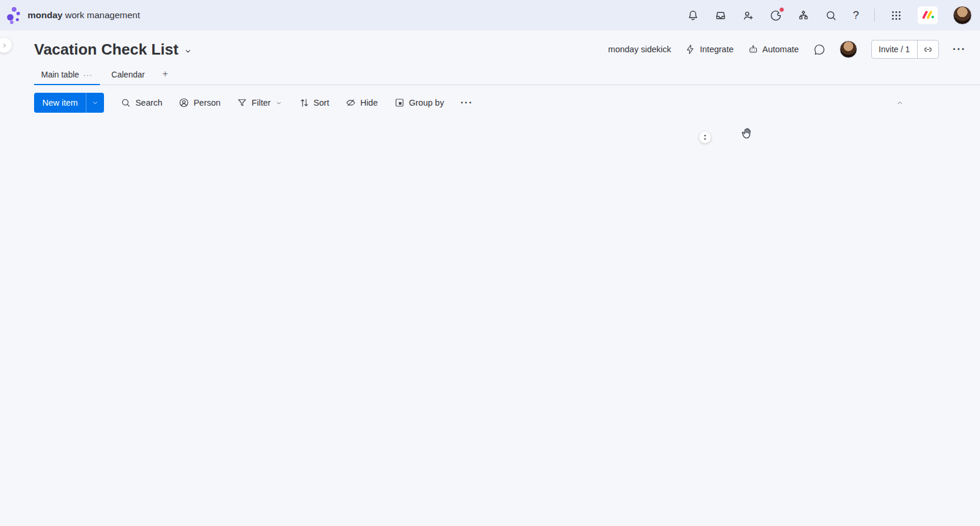  I want to click on new-item-dropdown, so click(95, 103).